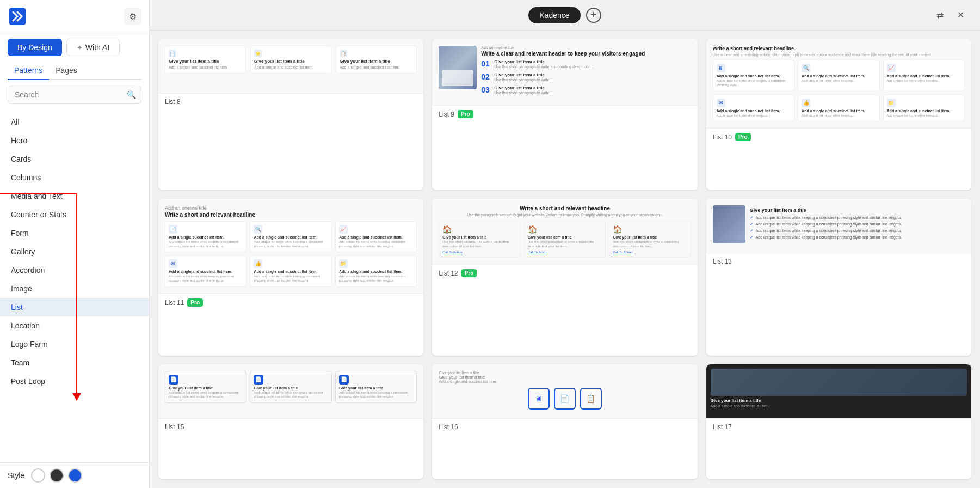  Describe the element at coordinates (28, 71) in the screenshot. I see `patterns-tab: Patterns` at that location.